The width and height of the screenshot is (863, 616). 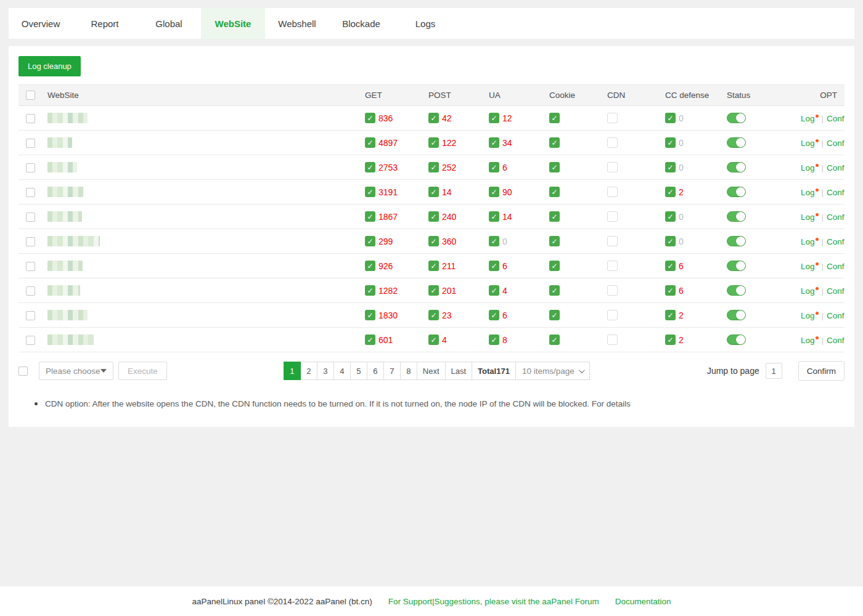 What do you see at coordinates (41, 23) in the screenshot?
I see `tab-overview: Overview` at bounding box center [41, 23].